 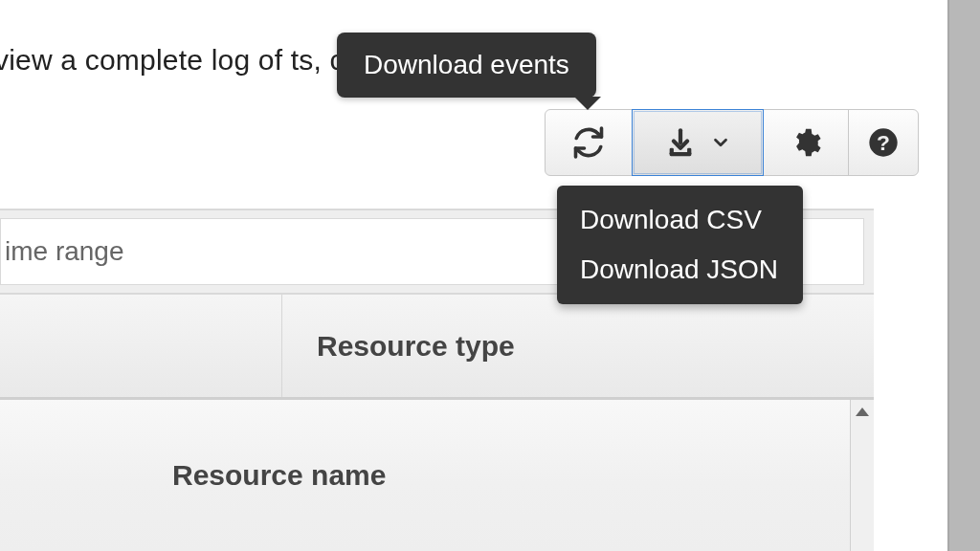 What do you see at coordinates (679, 245) in the screenshot?
I see `download-menu: Download CSV Download JSON` at bounding box center [679, 245].